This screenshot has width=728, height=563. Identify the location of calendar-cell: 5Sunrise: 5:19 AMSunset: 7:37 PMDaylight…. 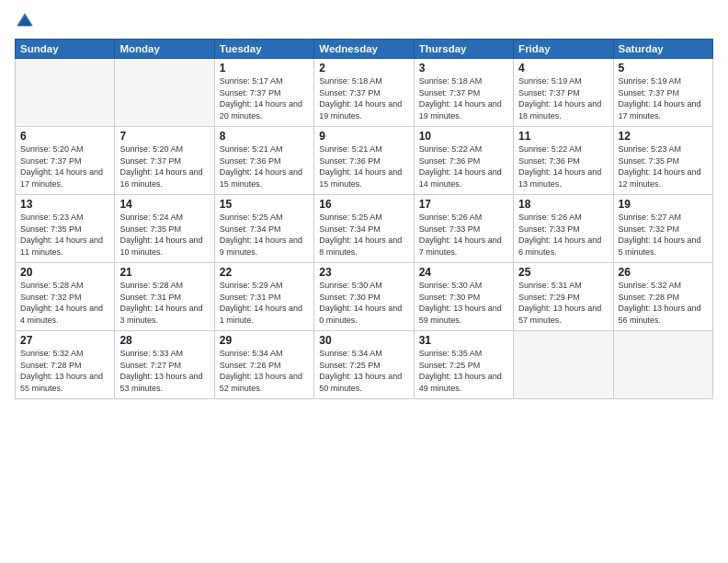
(663, 93).